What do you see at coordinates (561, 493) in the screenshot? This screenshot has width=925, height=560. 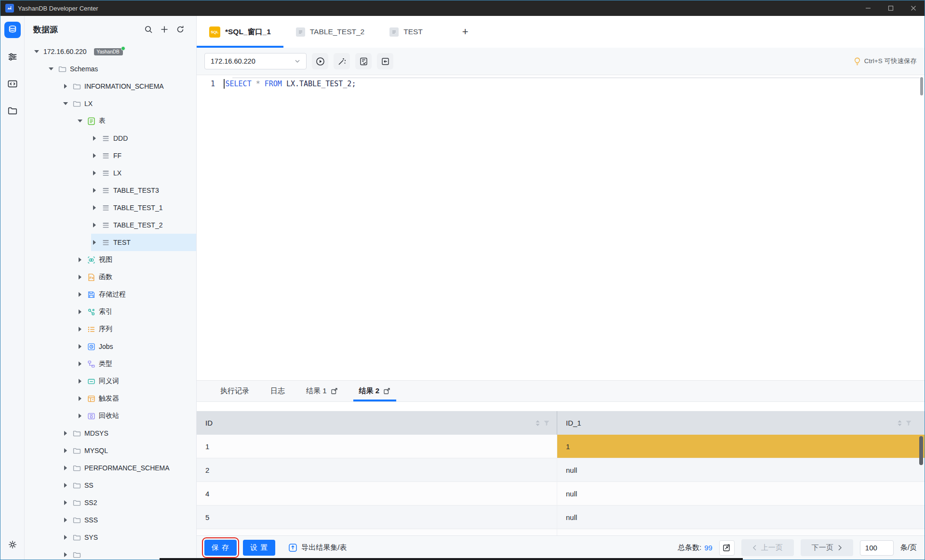 I see `table-row: 4null` at bounding box center [561, 493].